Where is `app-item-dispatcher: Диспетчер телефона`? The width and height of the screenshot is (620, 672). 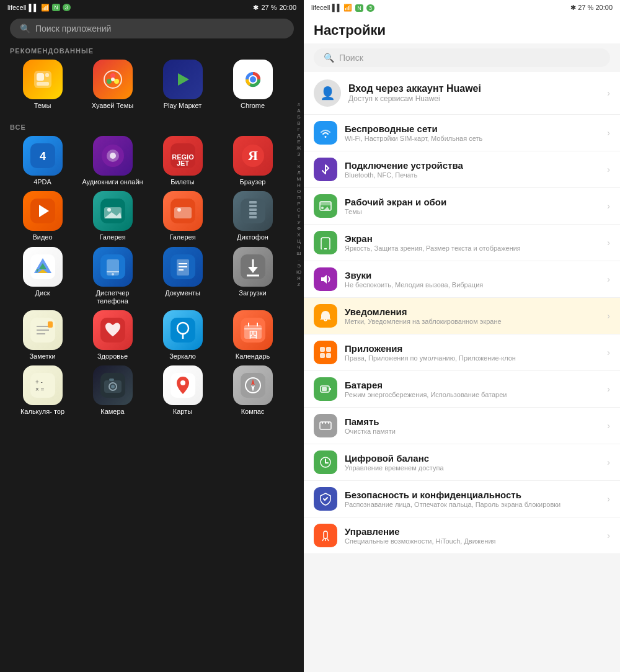
app-item-dispatcher: Диспетчер телефона is located at coordinates (113, 276).